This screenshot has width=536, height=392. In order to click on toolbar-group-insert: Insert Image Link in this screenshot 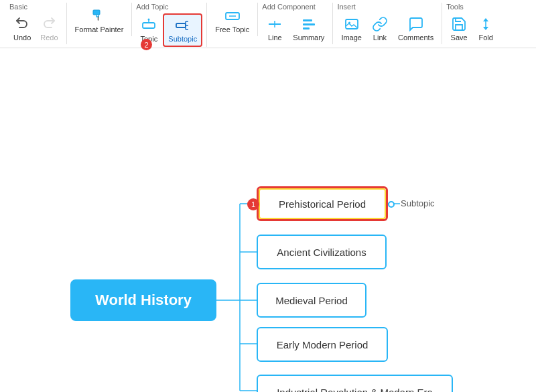, I will do `click(387, 23)`.